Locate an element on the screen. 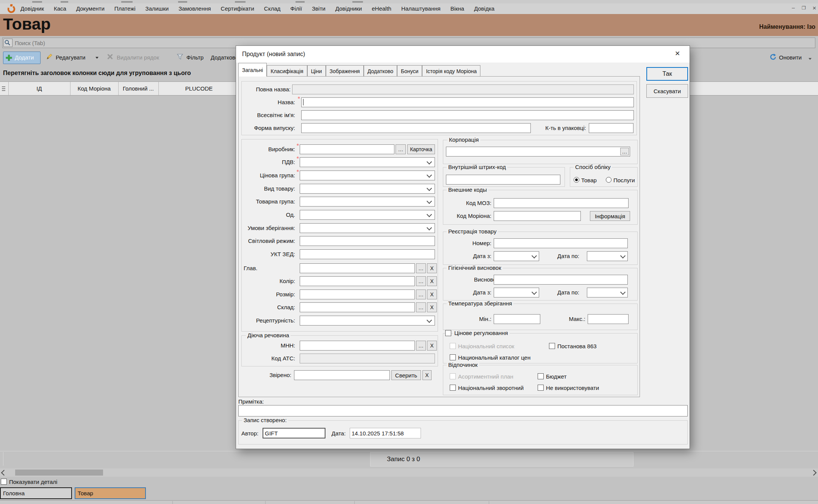 This screenshot has width=818, height=504. accounting-goods-radio is located at coordinates (577, 180).